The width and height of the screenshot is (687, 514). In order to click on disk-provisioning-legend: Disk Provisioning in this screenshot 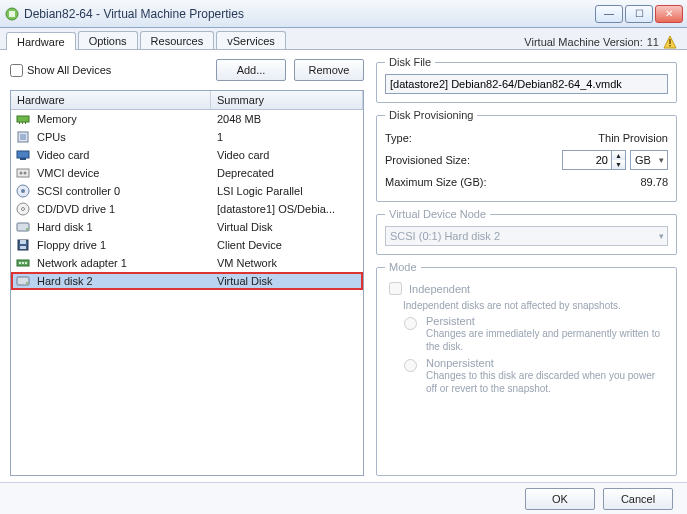, I will do `click(431, 115)`.